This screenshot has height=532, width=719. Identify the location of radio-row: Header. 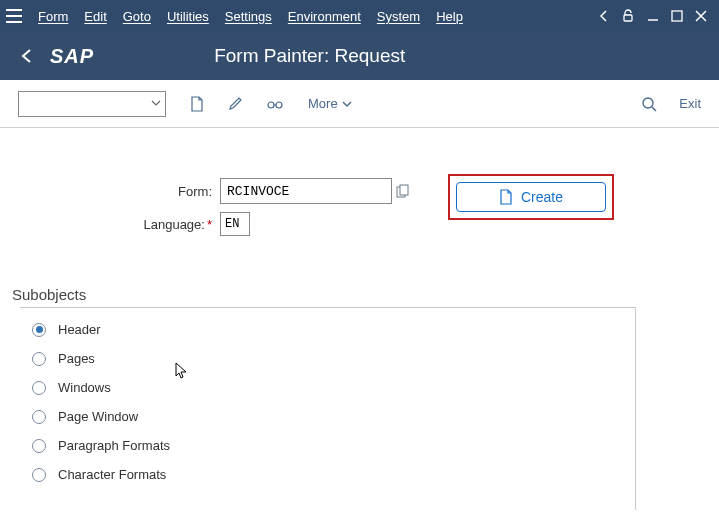
(328, 330).